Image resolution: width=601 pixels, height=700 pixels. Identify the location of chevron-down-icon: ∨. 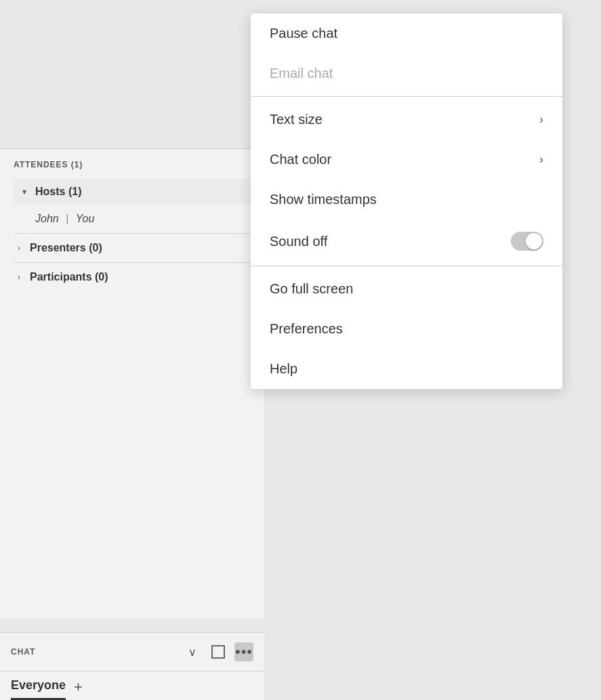
(192, 652).